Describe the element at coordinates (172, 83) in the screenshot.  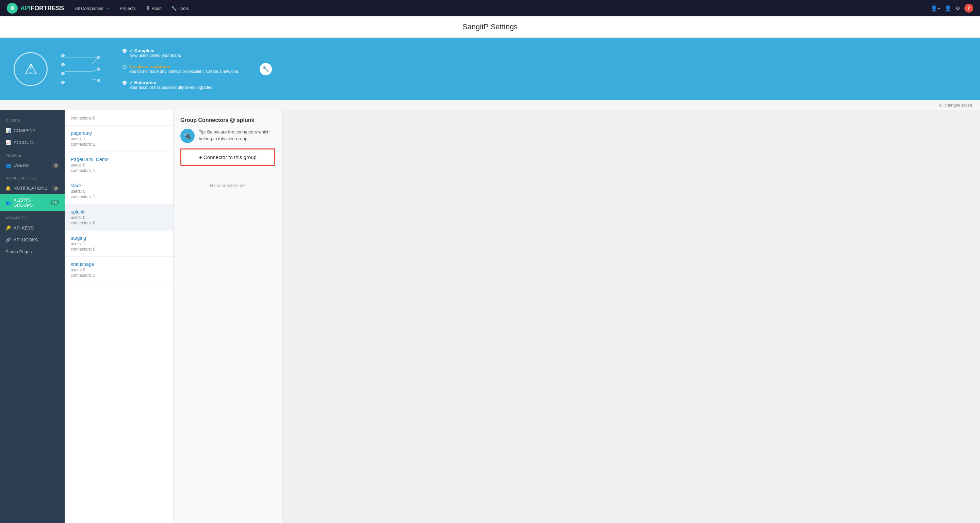
I see `banner-item-enterprise-title: ✓ Enterprise` at that location.